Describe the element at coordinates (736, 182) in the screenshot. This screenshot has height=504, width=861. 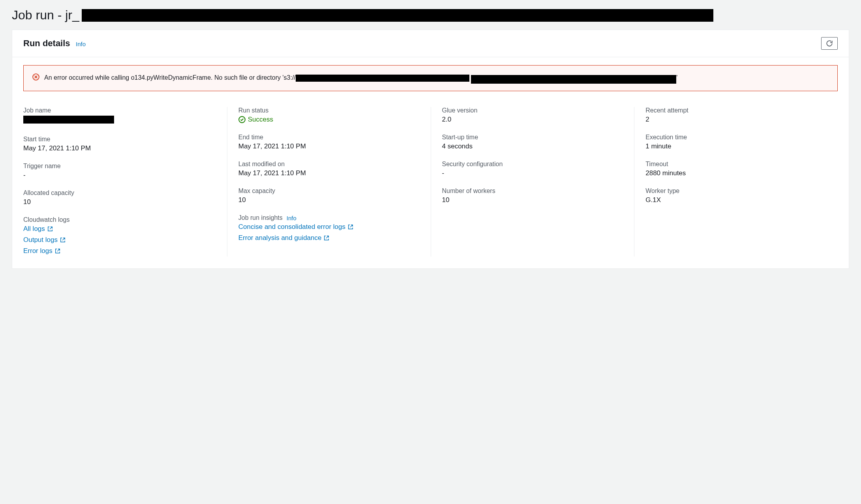
I see `detail-col-4: Recent attempt 2 Execution time 1 minute…` at that location.